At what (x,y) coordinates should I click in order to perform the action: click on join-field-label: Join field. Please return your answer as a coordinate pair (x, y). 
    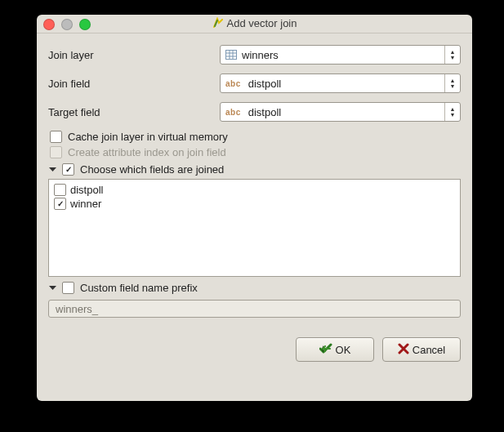
    Looking at the image, I should click on (134, 83).